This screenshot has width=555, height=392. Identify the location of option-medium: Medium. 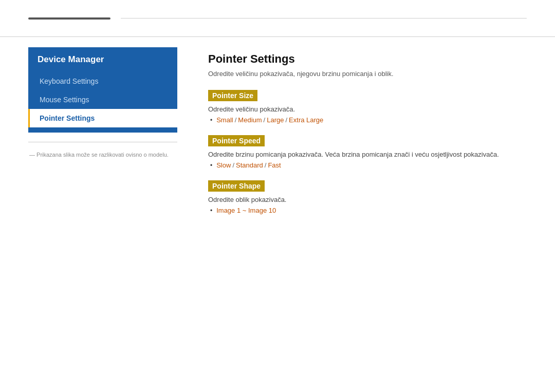
(250, 120).